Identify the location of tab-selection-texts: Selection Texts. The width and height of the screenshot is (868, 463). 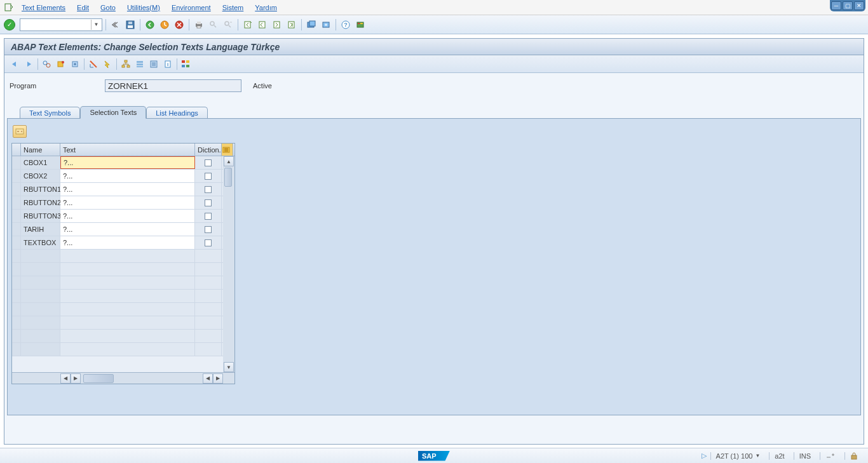
(113, 112).